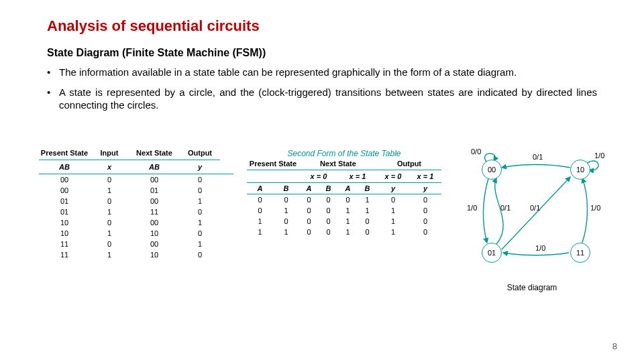 The height and width of the screenshot is (362, 644). I want to click on state-diagram-caption: State diagram, so click(532, 288).